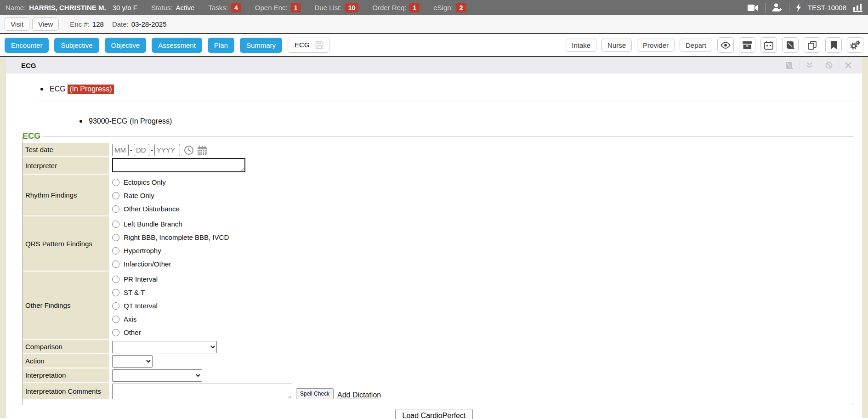  Describe the element at coordinates (142, 150) in the screenshot. I see `test-date-day-input` at that location.